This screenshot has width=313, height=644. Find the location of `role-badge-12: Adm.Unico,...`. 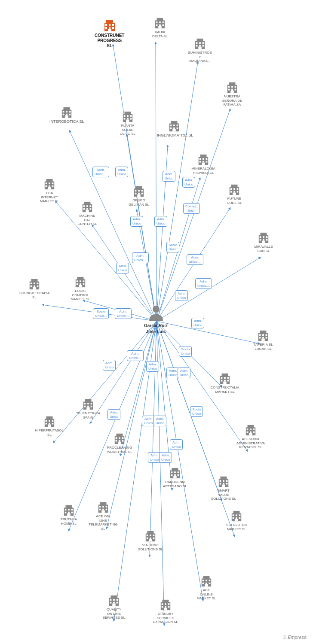

role-badge-12: Adm.Unico,... is located at coordinates (123, 313).